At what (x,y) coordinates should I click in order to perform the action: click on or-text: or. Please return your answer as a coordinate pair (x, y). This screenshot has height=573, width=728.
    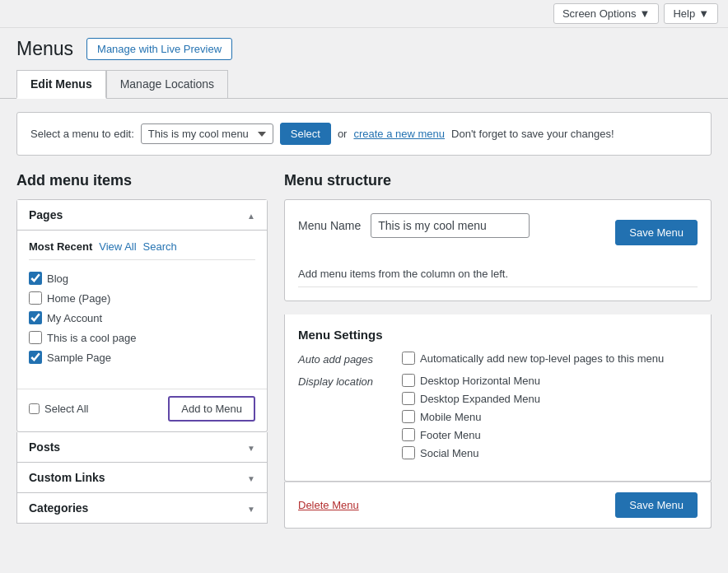
    Looking at the image, I should click on (343, 133).